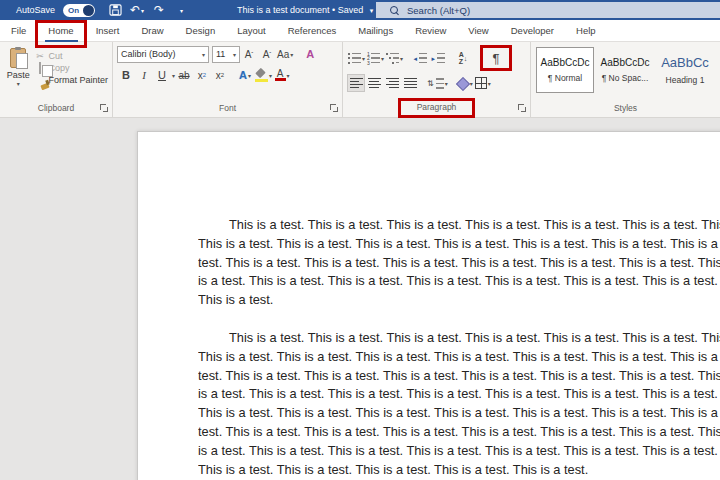  I want to click on paragraph-annotation-redbox: Paragraph, so click(437, 108).